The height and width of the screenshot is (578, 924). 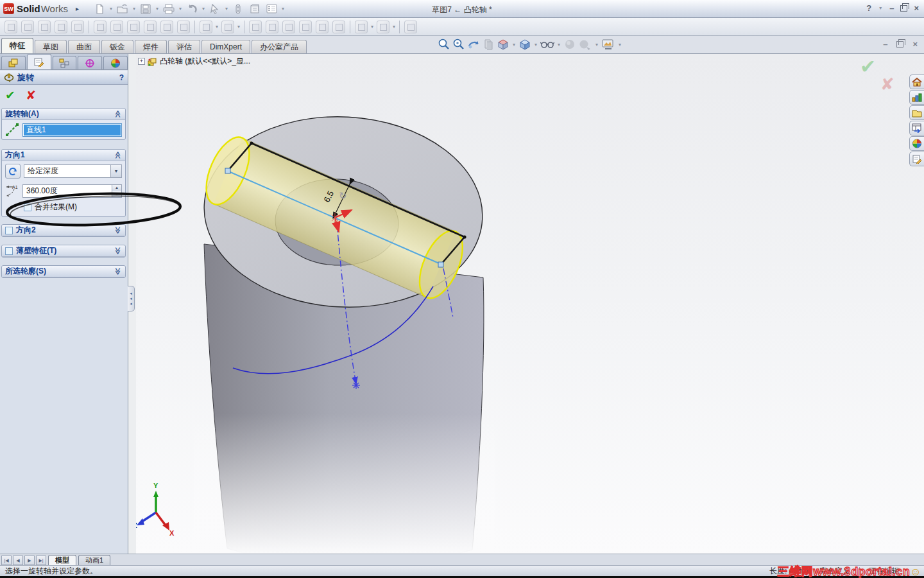 I want to click on appearances-caret-icon: ▾, so click(x=597, y=45).